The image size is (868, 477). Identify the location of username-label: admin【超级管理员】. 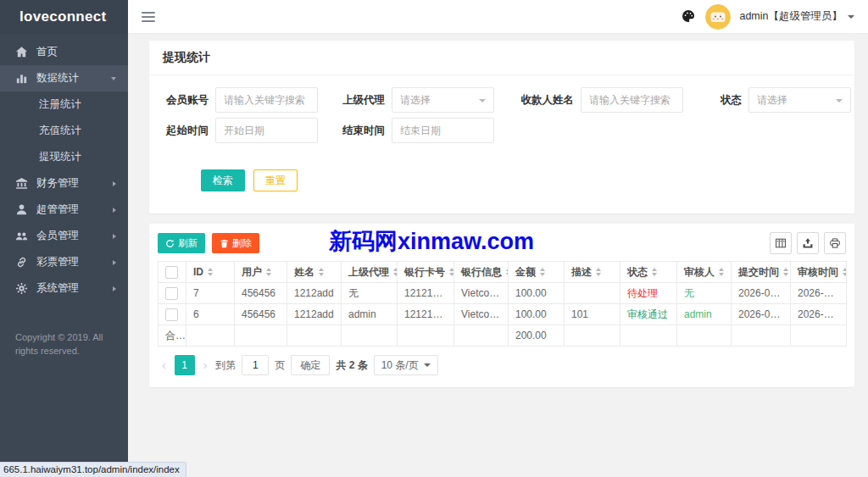
(791, 17).